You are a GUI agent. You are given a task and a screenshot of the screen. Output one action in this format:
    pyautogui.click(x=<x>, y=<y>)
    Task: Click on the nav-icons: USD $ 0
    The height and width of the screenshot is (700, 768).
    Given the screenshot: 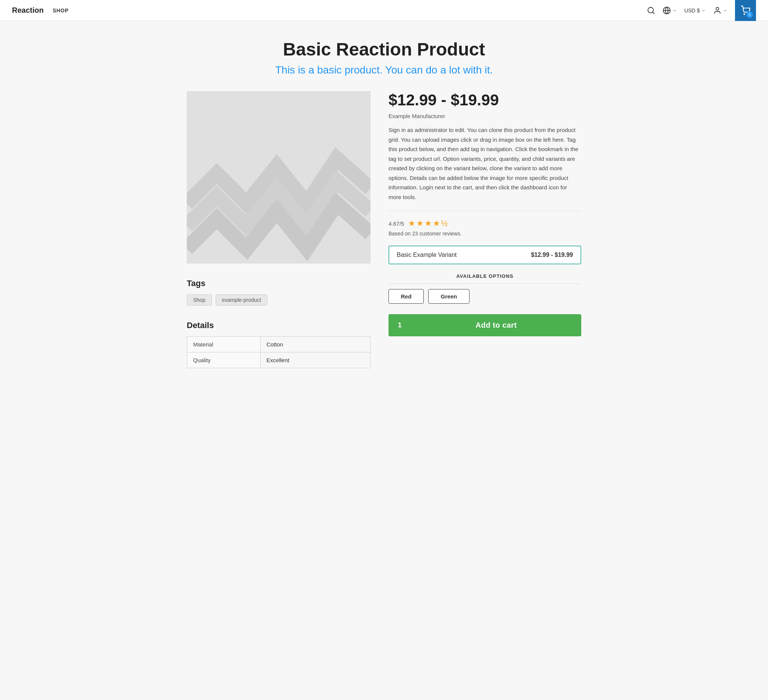 What is the action you would take?
    pyautogui.click(x=701, y=11)
    